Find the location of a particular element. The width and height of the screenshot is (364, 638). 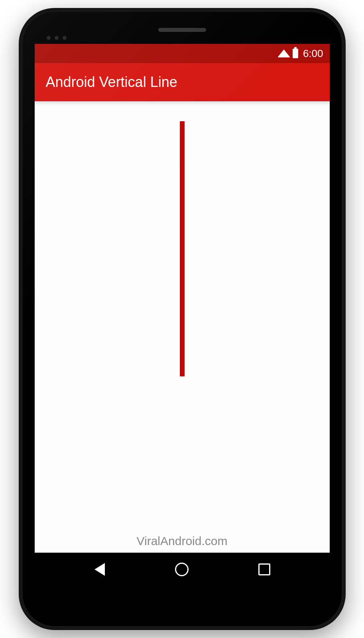

nav-recent-button is located at coordinates (264, 569).